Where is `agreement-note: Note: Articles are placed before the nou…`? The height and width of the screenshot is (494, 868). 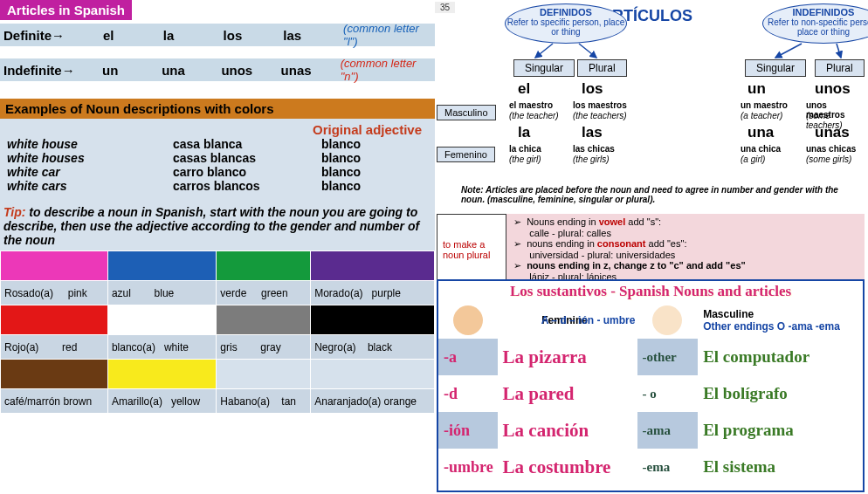 agreement-note: Note: Articles are placed before the nou… is located at coordinates (653, 195).